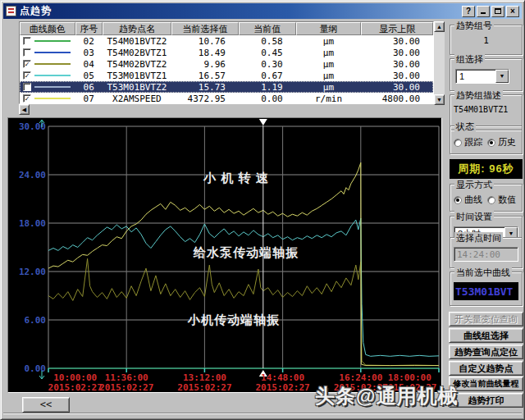 Image resolution: width=525 pixels, height=420 pixels. I want to click on table-cell: 4372.95, so click(205, 98).